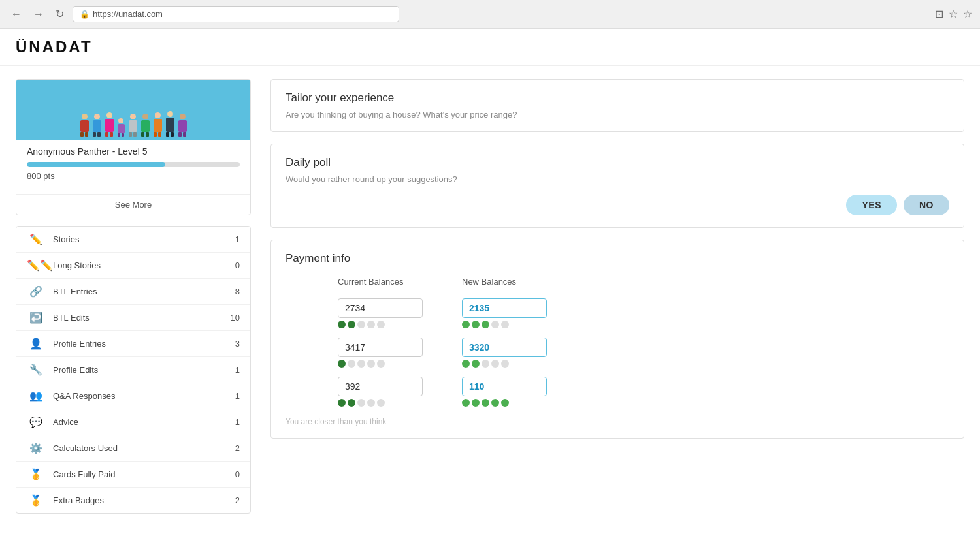 The width and height of the screenshot is (980, 551). I want to click on stats-icon: 👤, so click(36, 343).